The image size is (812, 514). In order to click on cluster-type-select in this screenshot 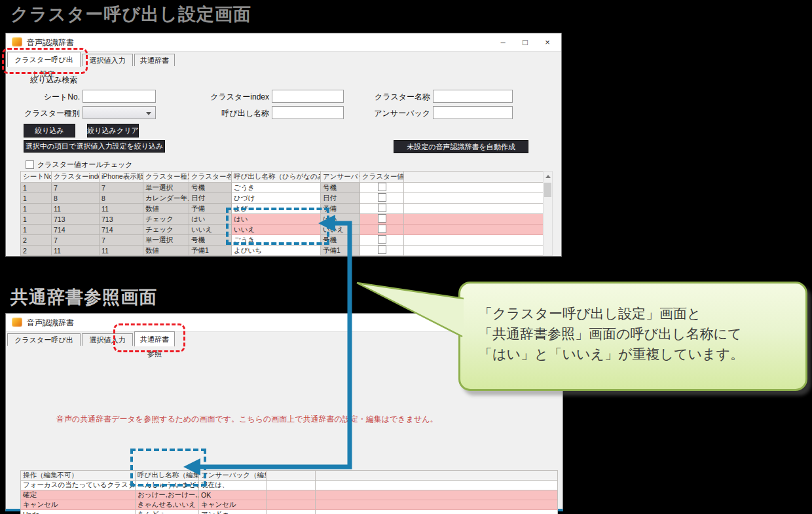, I will do `click(119, 113)`.